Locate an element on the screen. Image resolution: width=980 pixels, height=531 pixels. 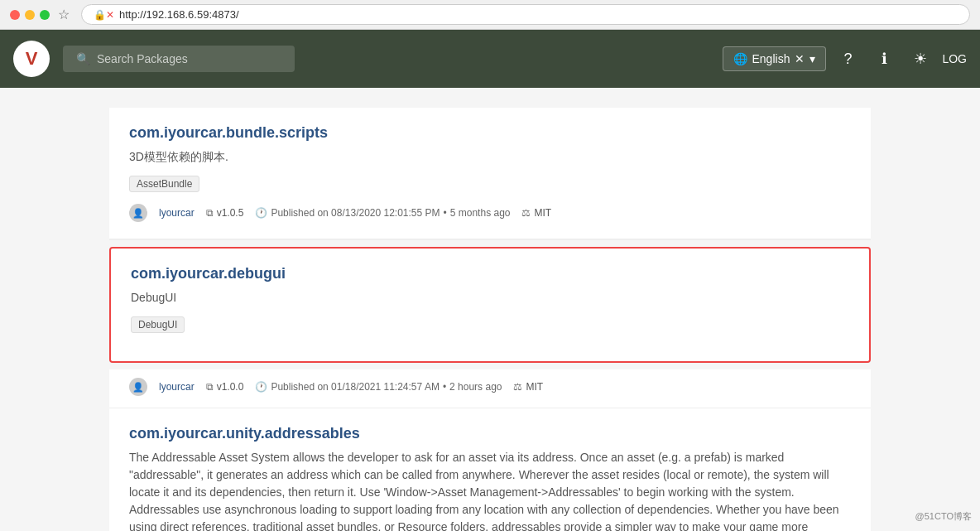
meta-time: 🕐 Published on 01/18/2021 11:24:57 AM • … is located at coordinates (378, 387).